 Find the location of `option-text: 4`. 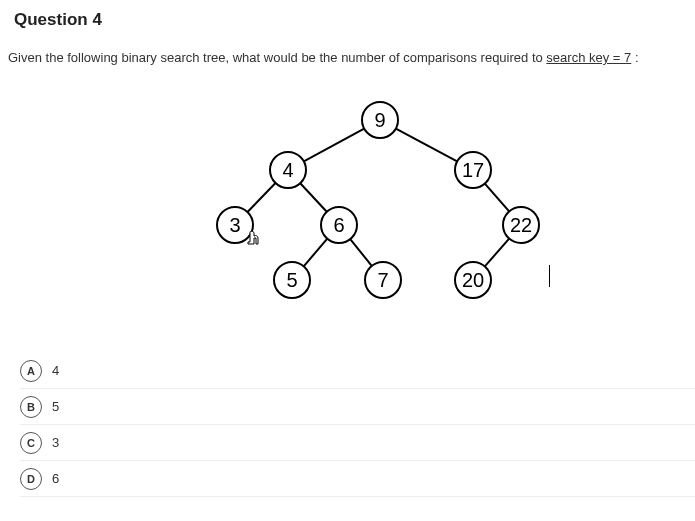

option-text: 4 is located at coordinates (56, 370).